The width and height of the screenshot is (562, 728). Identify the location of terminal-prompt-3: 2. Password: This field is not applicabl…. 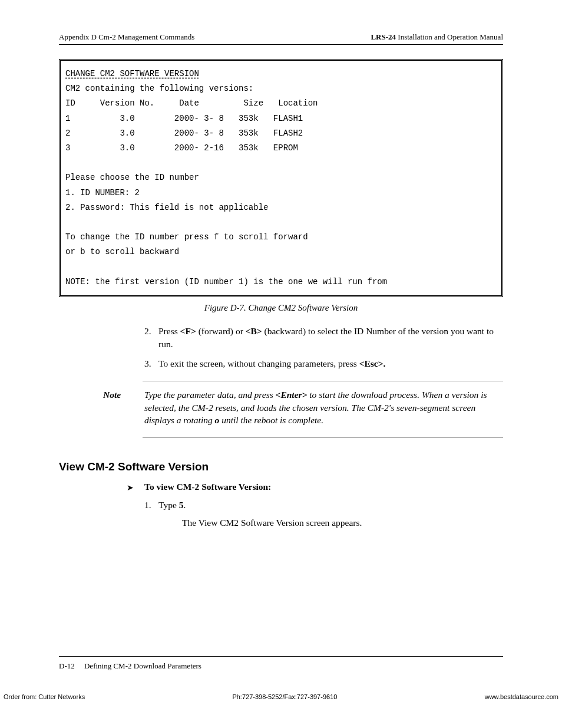
(167, 207).